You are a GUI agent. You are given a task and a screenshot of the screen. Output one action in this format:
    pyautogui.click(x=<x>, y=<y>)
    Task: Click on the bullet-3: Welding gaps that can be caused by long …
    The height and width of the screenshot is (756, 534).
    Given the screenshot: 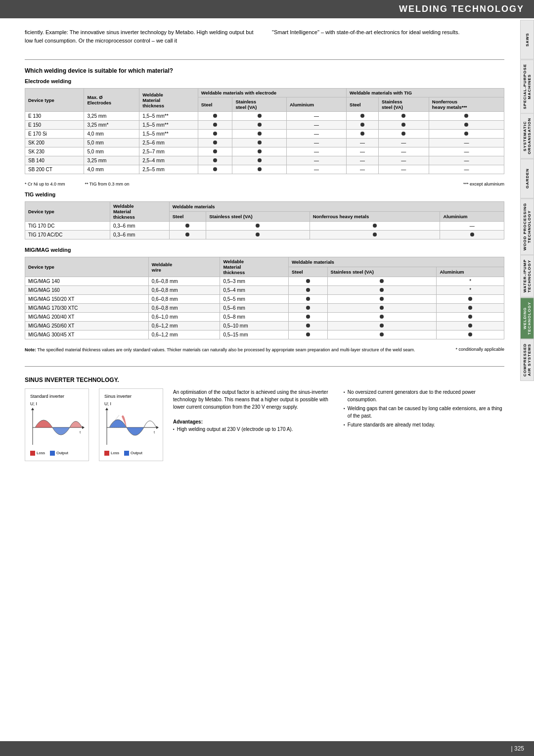 What is the action you would take?
    pyautogui.click(x=424, y=412)
    